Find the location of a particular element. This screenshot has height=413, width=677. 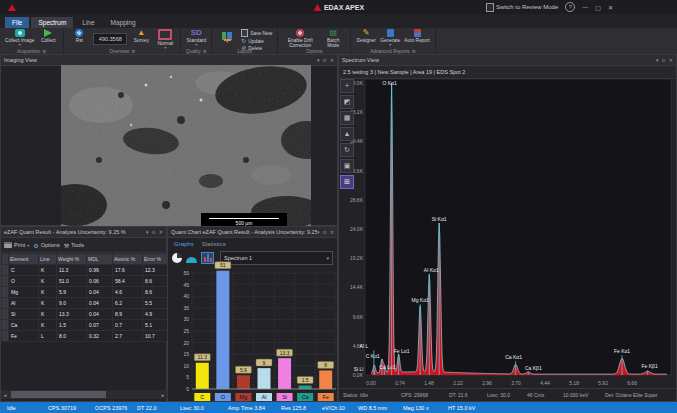

auto-report-button: Auto Report is located at coordinates (417, 36).